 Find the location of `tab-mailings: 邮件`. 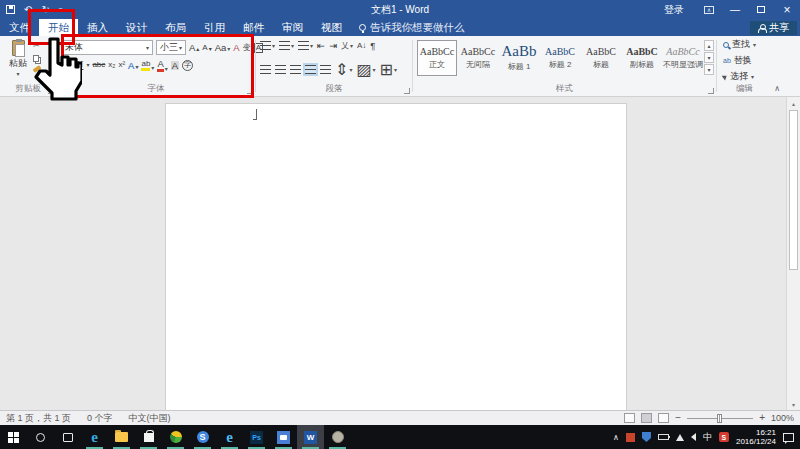

tab-mailings: 邮件 is located at coordinates (254, 28).